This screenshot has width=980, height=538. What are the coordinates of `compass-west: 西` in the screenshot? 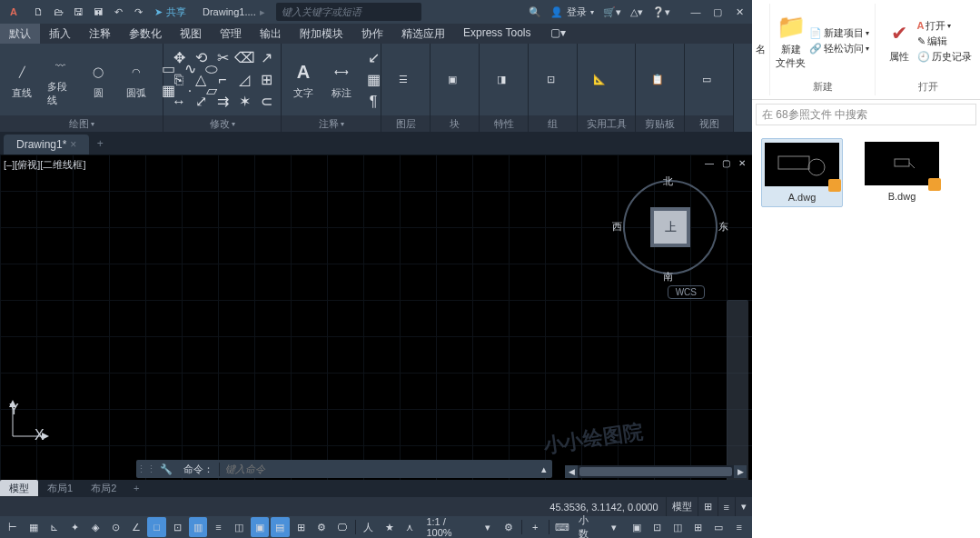 It's located at (618, 227).